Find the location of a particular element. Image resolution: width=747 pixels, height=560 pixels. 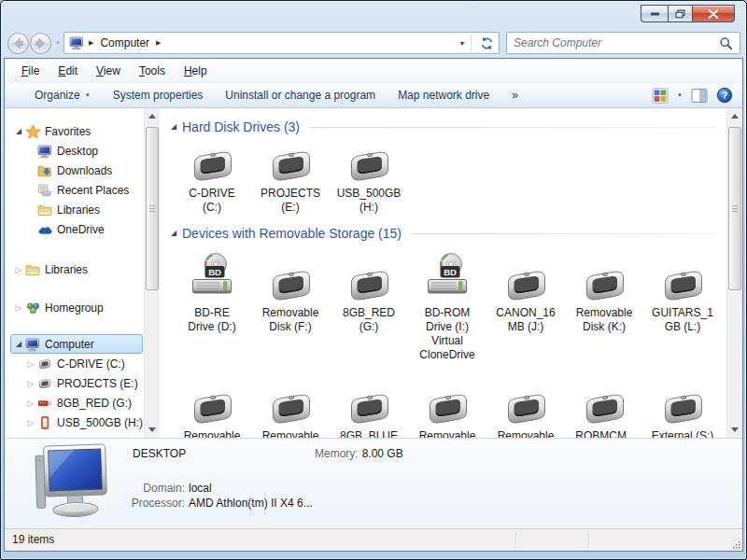

content-scrollbar is located at coordinates (734, 273).